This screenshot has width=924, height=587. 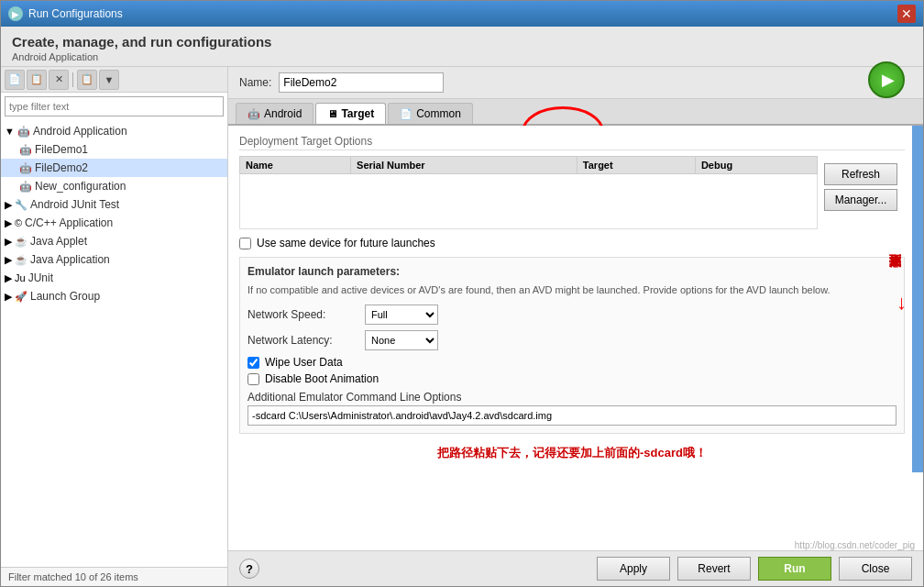 What do you see at coordinates (332, 114) in the screenshot?
I see `target-tab-icon: 🖥` at bounding box center [332, 114].